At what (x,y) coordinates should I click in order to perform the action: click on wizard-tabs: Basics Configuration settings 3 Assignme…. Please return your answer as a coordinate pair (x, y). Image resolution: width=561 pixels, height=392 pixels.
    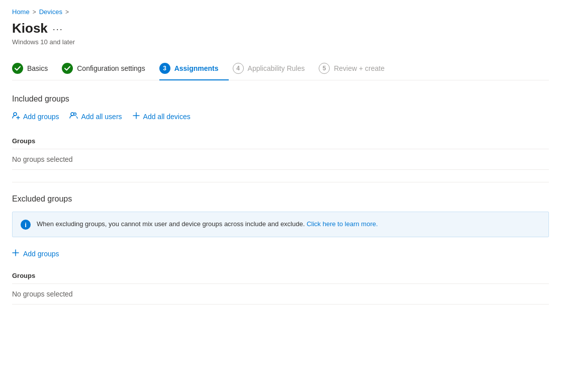
    Looking at the image, I should click on (280, 69).